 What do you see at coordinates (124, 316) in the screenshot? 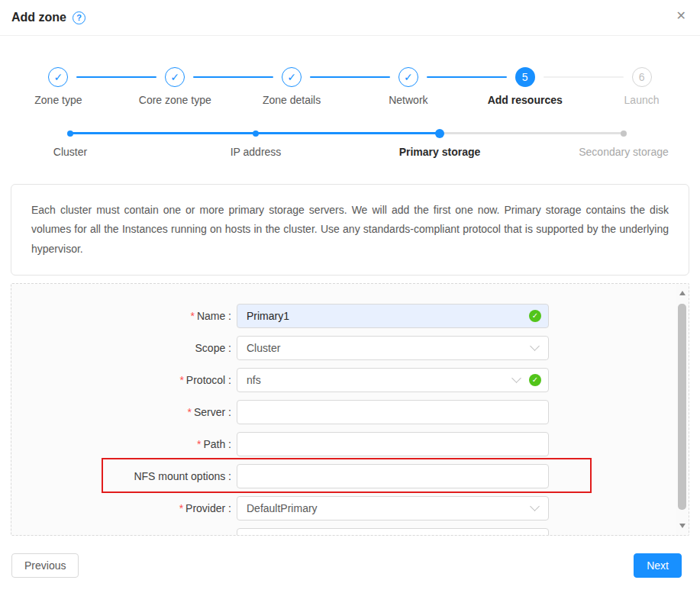
I see `field-label: *Name :` at bounding box center [124, 316].